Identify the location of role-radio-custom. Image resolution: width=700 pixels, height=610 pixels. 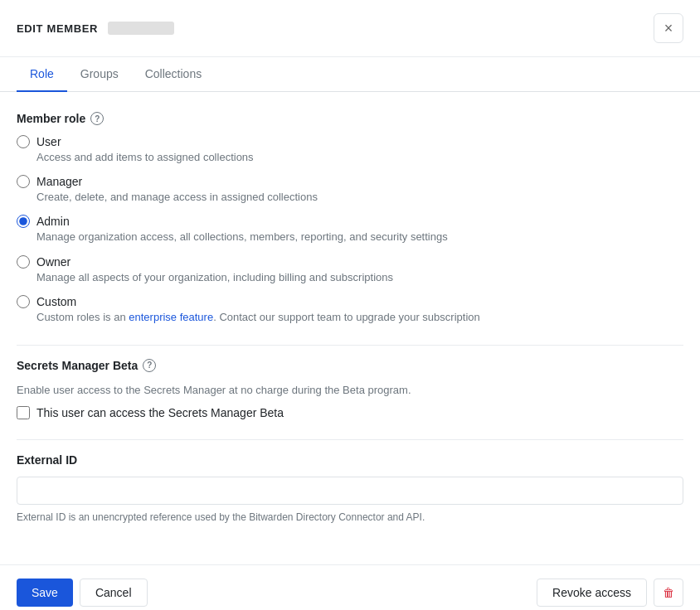
(23, 302).